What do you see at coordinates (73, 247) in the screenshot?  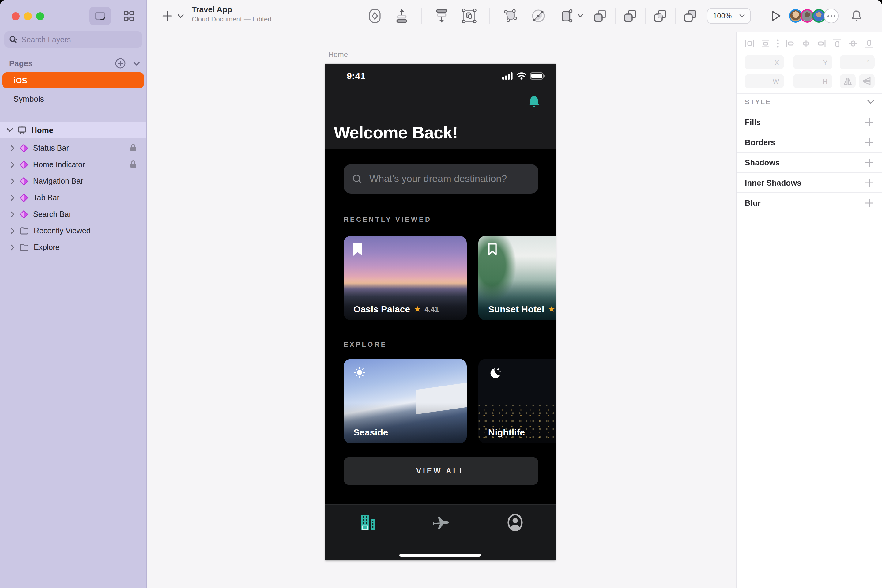 I see `layer-row-explore: Explore` at bounding box center [73, 247].